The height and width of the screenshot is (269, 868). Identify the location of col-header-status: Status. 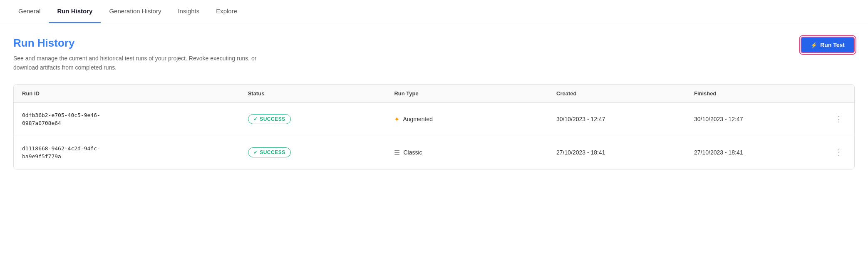
(313, 94).